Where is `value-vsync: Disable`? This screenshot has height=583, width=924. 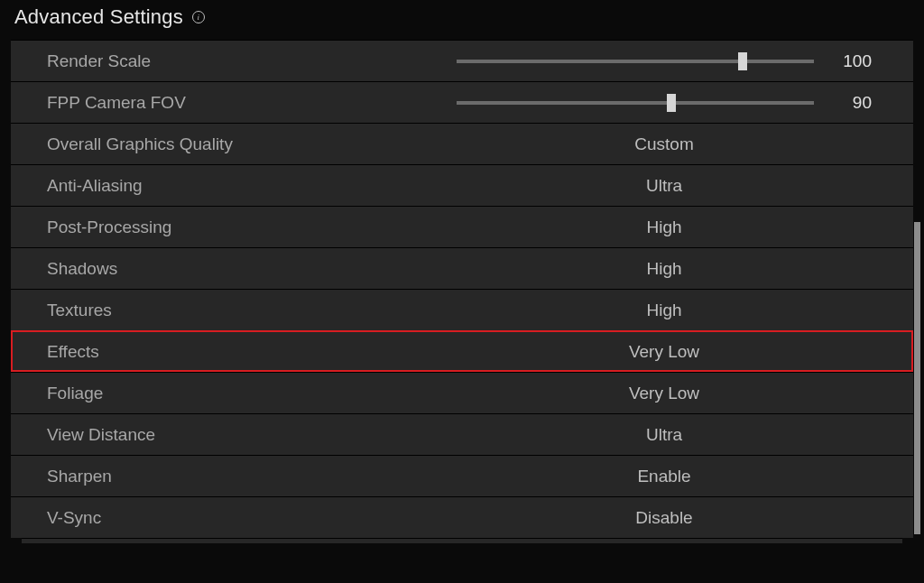
value-vsync: Disable is located at coordinates (664, 518).